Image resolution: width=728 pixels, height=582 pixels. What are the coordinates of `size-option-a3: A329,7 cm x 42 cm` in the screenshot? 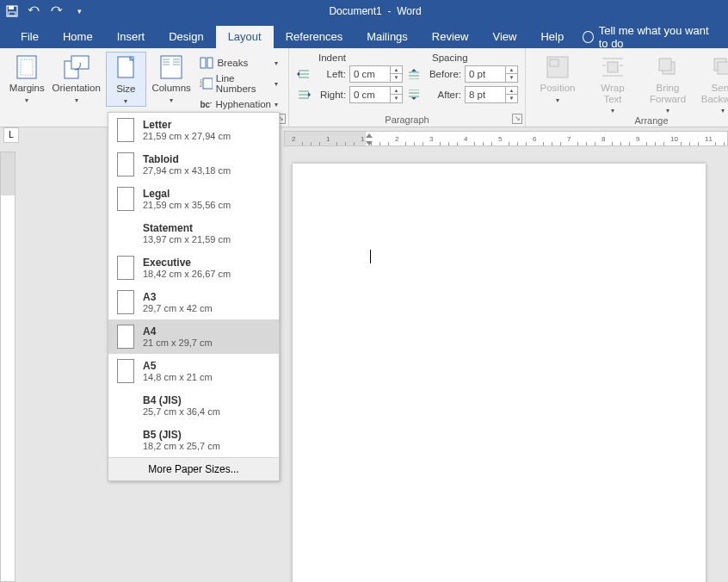 It's located at (194, 302).